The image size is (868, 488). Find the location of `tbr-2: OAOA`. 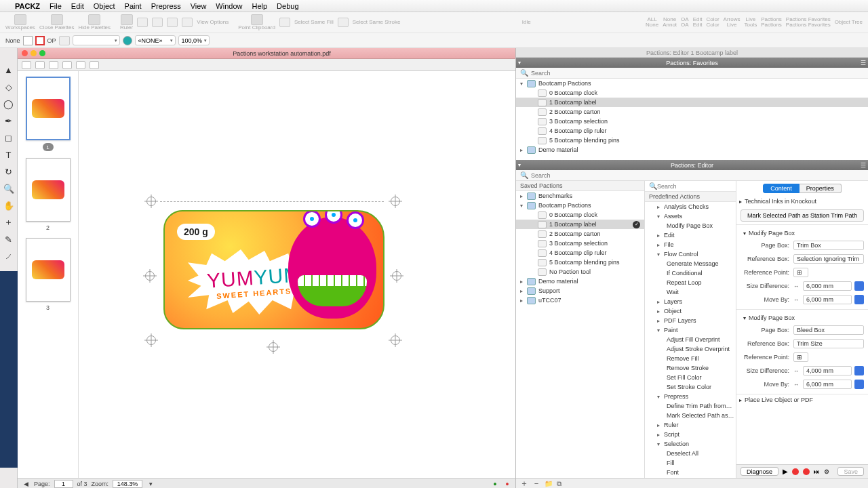

tbr-2: OAOA is located at coordinates (685, 22).